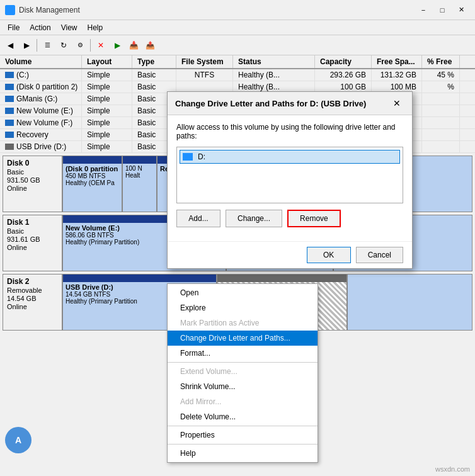  Describe the element at coordinates (18, 440) in the screenshot. I see `appuals-logo: A` at that location.